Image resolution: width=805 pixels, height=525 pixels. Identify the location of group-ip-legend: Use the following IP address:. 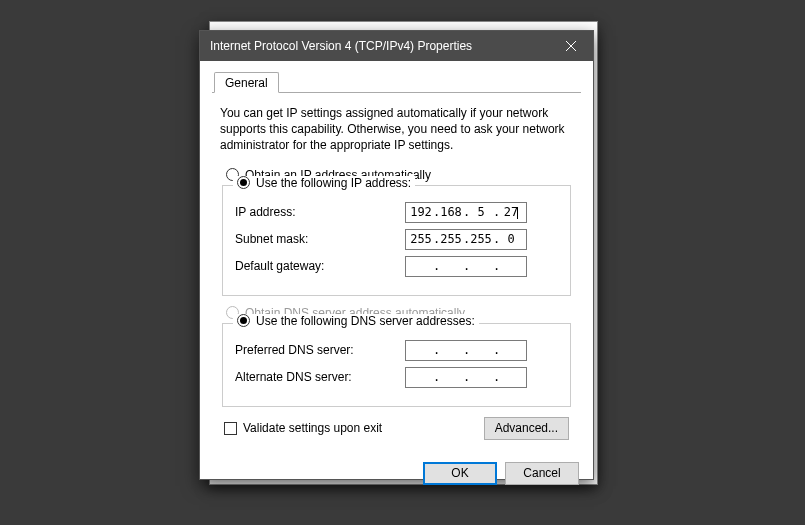
(324, 183).